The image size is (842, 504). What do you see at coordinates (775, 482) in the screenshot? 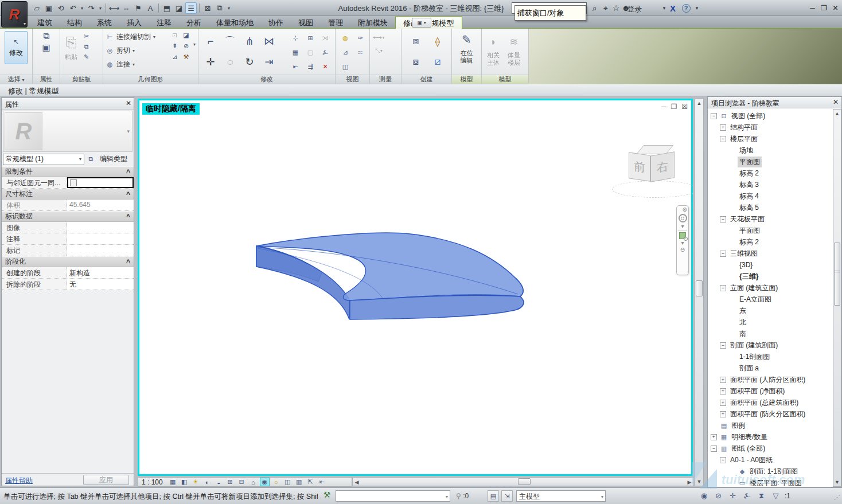
I see `tree-item-label: 楼层平面: 平面图` at bounding box center [775, 482].